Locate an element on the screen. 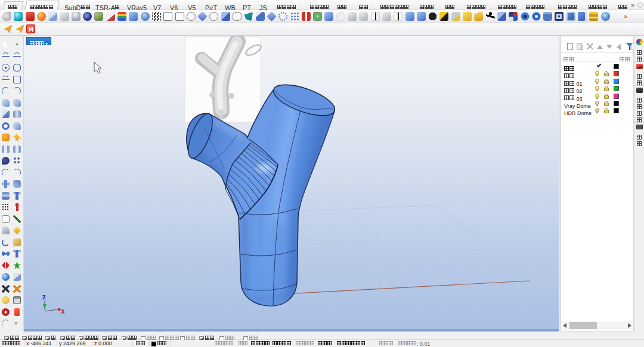 This screenshot has height=347, width=644. svg-text: x is located at coordinates (63, 311).